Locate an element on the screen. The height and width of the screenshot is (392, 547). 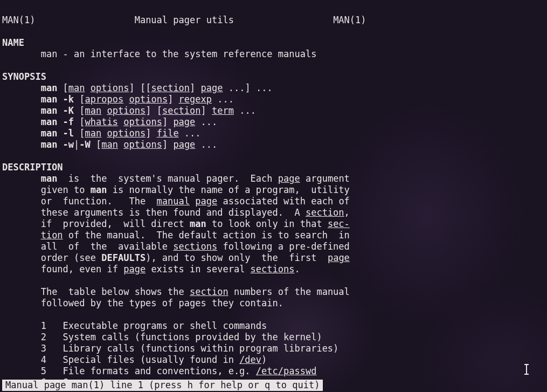
txt: . is located at coordinates (297, 269).